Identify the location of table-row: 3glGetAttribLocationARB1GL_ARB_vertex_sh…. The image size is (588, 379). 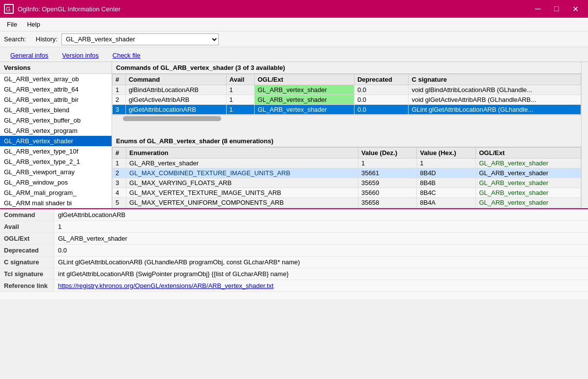
(347, 110).